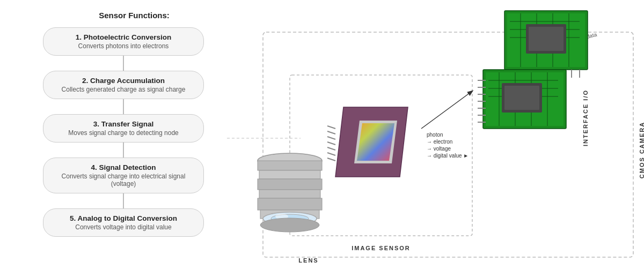  What do you see at coordinates (448, 155) in the screenshot?
I see `svg-text: → digital value ►` at bounding box center [448, 155].